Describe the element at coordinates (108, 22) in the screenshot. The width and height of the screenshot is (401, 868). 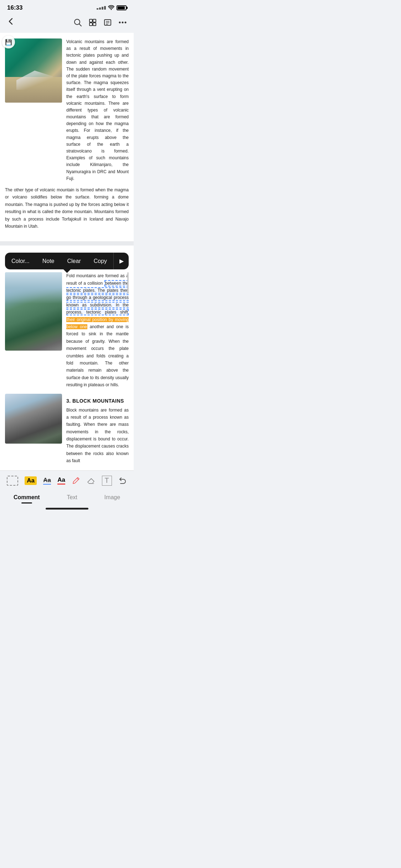
I see `list-button` at that location.